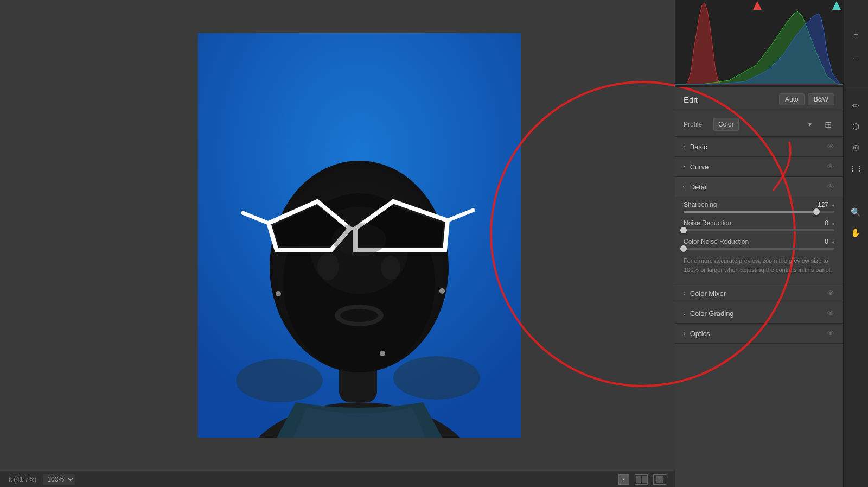 This screenshot has width=868, height=487. Describe the element at coordinates (831, 167) in the screenshot. I see `curve-eye-icon: 👁` at that location.